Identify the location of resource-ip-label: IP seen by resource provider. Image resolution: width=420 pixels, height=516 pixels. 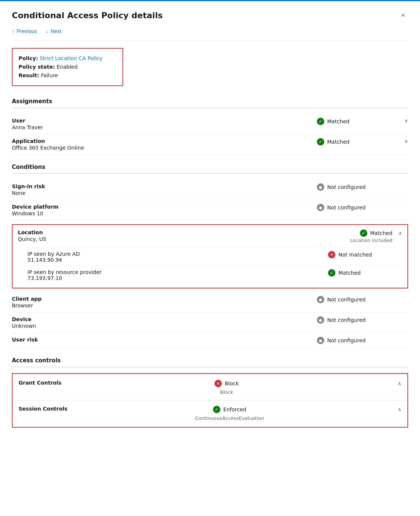
(65, 272).